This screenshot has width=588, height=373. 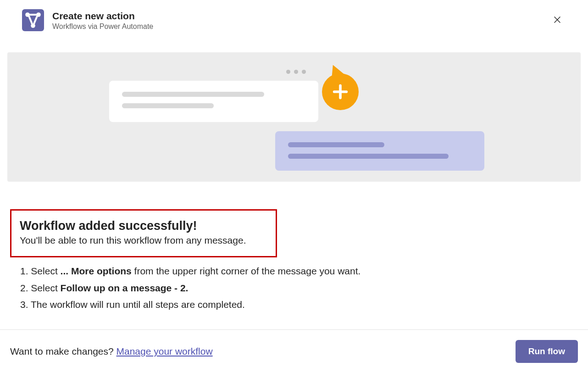 What do you see at coordinates (300, 27) in the screenshot?
I see `dialog-subtitle: Workflows via Power Automate` at bounding box center [300, 27].